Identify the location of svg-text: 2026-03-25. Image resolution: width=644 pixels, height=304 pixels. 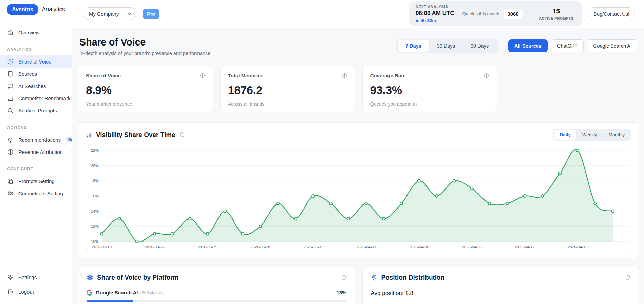
(208, 247).